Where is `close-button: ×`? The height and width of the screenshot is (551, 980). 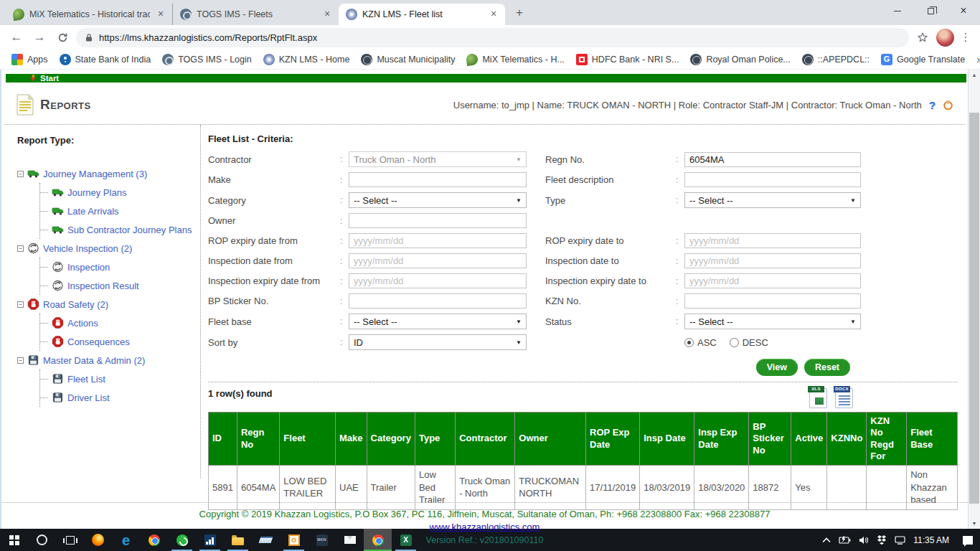
close-button: × is located at coordinates (963, 11).